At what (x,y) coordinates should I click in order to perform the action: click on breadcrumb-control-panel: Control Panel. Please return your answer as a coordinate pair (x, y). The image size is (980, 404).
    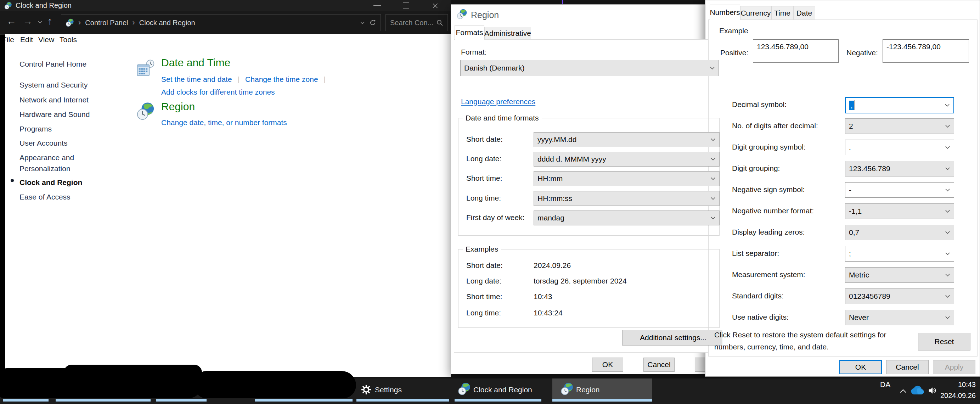
    Looking at the image, I should click on (107, 23).